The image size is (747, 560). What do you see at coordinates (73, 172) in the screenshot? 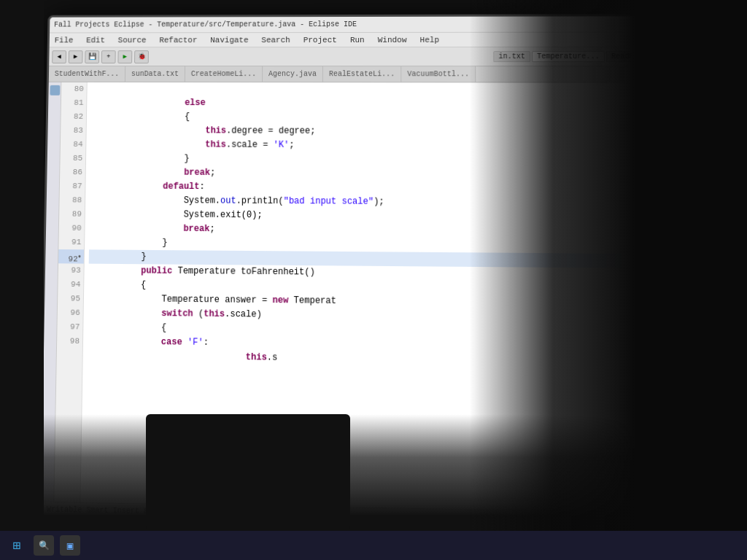
I see `line-num-86: 86` at bounding box center [73, 172].